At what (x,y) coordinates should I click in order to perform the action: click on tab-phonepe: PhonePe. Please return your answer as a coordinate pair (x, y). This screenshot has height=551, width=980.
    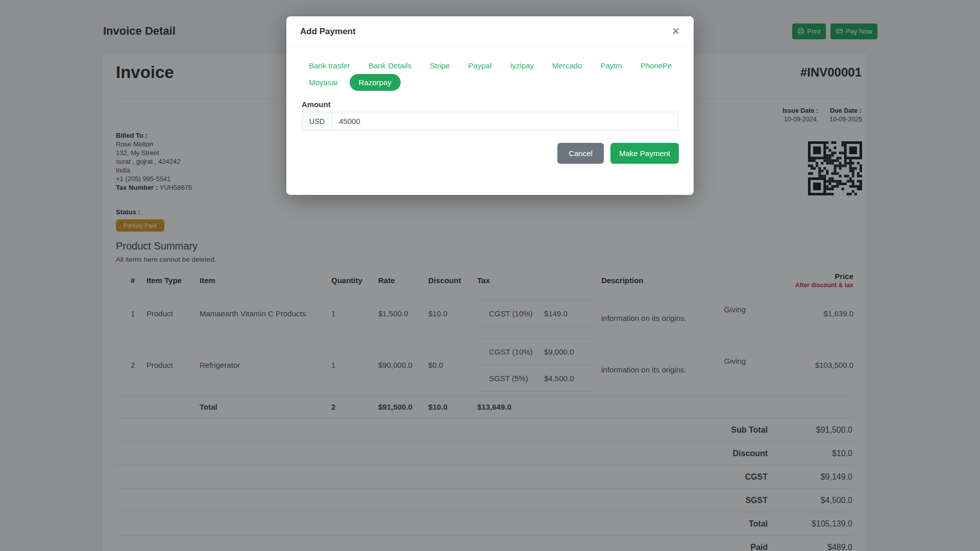
    Looking at the image, I should click on (656, 65).